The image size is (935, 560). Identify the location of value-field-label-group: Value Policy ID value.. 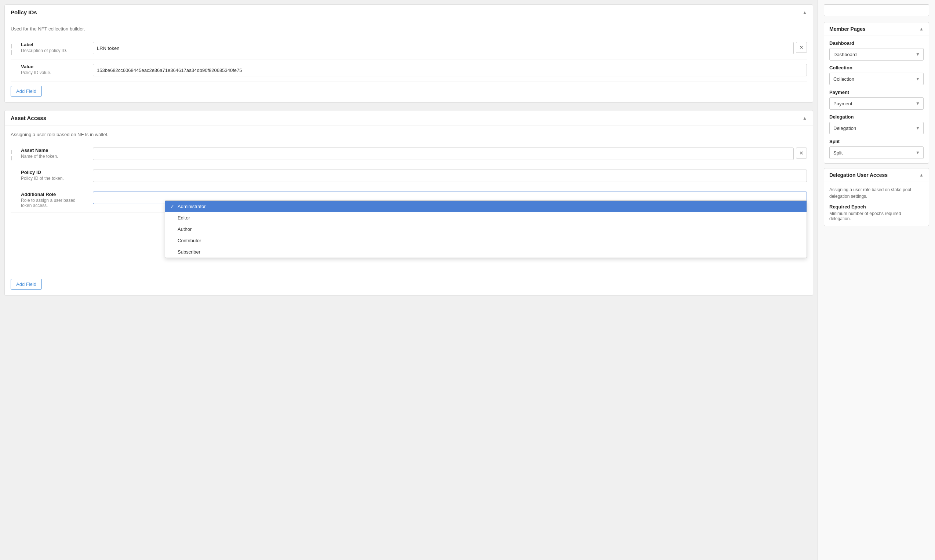
(54, 69).